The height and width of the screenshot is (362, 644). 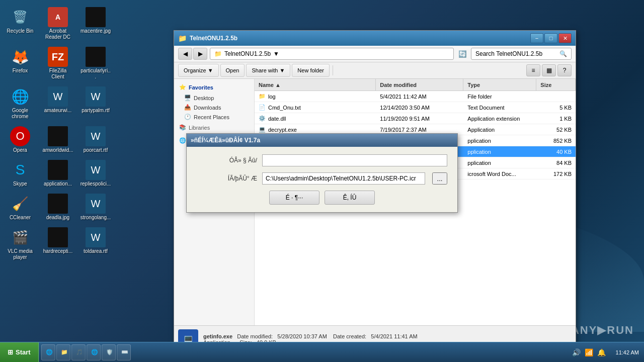 I want to click on desktop-icon-deadla: deadla.jpg, so click(x=58, y=207).